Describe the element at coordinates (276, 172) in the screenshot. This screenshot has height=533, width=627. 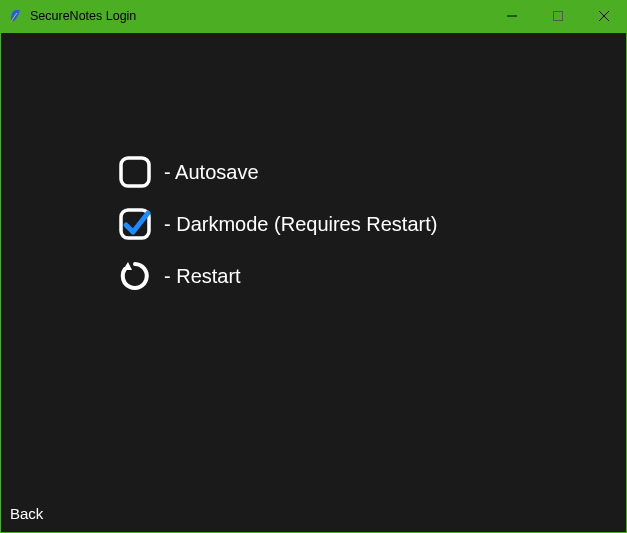
I see `setting-autosave: - Autosave` at that location.